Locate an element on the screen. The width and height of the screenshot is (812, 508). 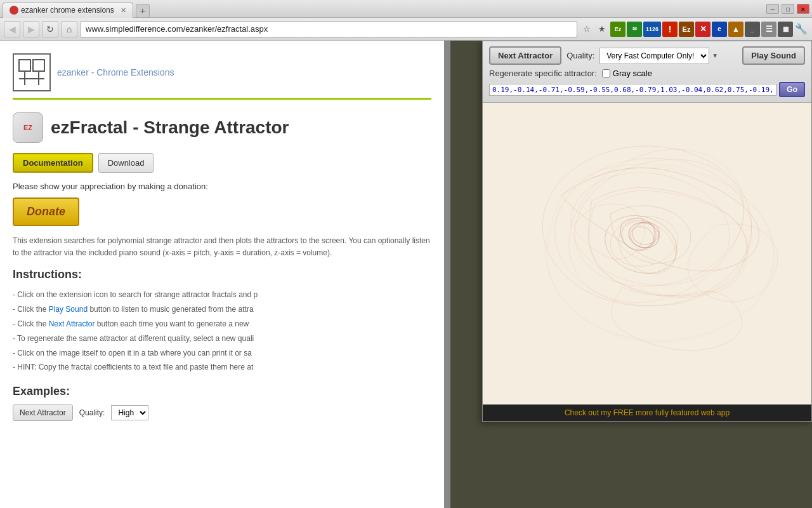
ext-icon-3: 1126 is located at coordinates (652, 29).